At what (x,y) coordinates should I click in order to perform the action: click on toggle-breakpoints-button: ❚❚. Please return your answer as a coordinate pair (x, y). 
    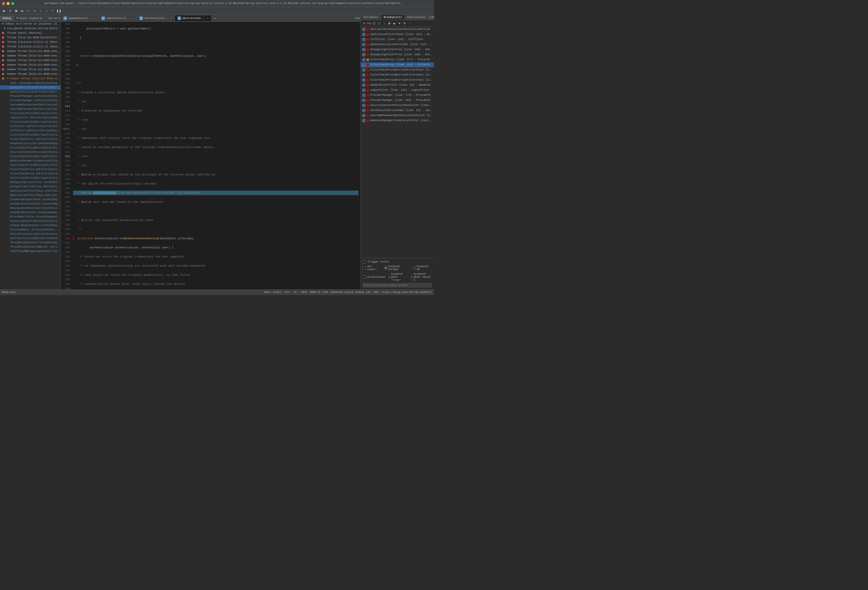
    Looking at the image, I should click on (59, 11).